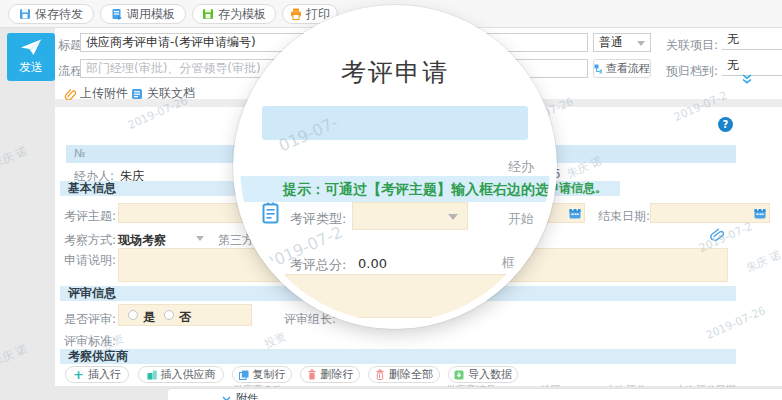 This screenshot has width=782, height=400. What do you see at coordinates (143, 14) in the screenshot?
I see `load-template-button: 调用模板` at bounding box center [143, 14].